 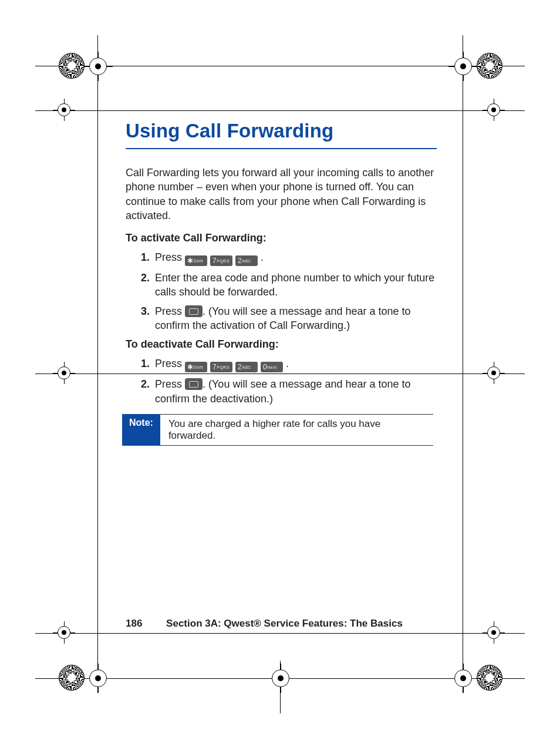 I want to click on intro-paragraph: Call Forwarding lets you forward all you…, so click(x=281, y=194).